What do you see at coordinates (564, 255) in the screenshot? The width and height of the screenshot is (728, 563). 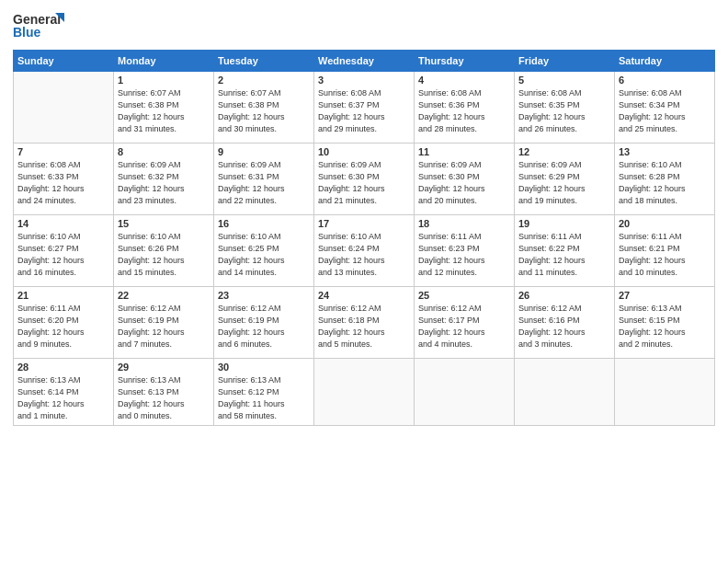 I see `day-info: Sunrise: 6:11 AM Sunset: 6:22 PM Dayligh…` at bounding box center [564, 255].